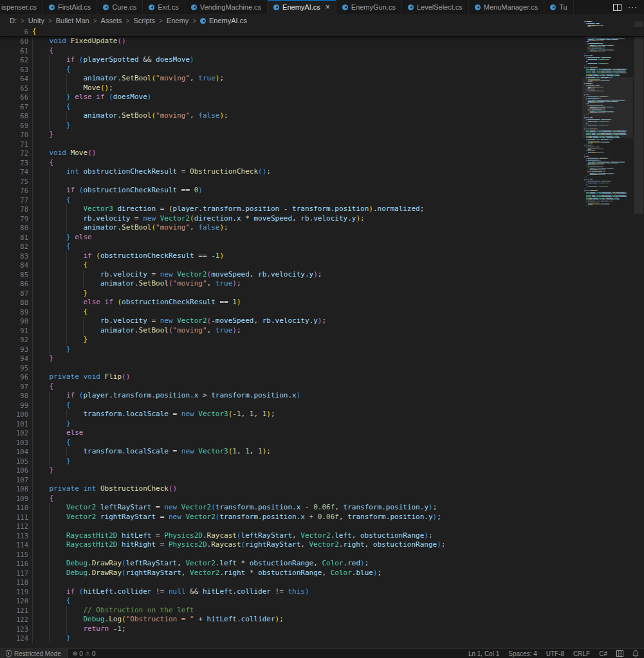 Image resolution: width=644 pixels, height=658 pixels. What do you see at coordinates (322, 583) in the screenshot?
I see `code-line: 118` at bounding box center [322, 583].